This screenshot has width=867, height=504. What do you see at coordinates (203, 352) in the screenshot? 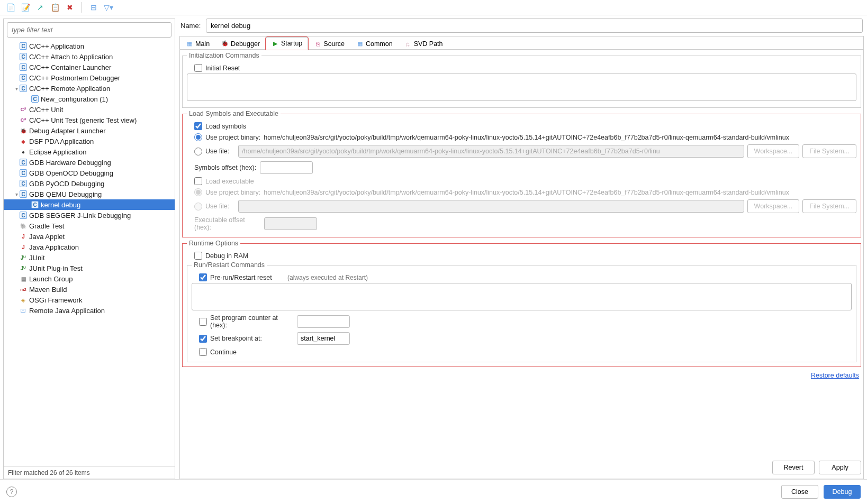
I see `continue-checkbox` at bounding box center [203, 352].